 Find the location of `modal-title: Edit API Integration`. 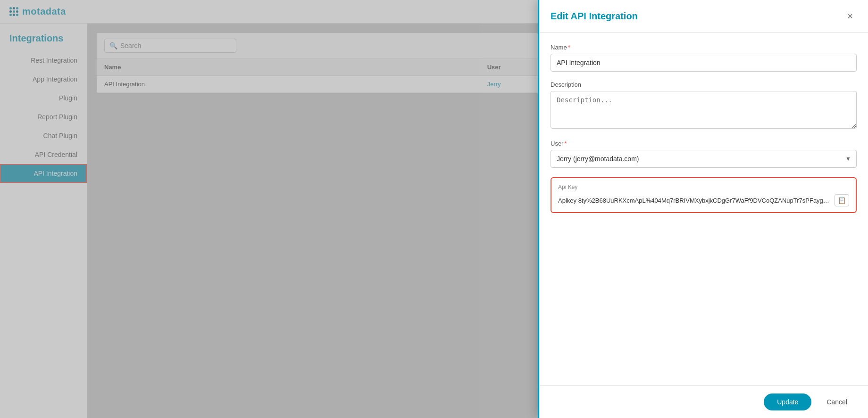

modal-title: Edit API Integration is located at coordinates (594, 16).